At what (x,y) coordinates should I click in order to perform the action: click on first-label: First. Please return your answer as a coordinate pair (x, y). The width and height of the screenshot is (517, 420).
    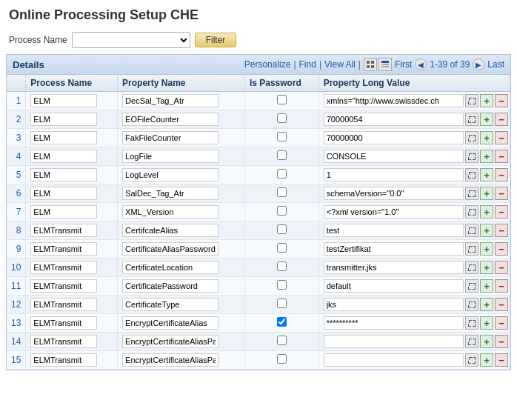
    Looking at the image, I should click on (403, 64).